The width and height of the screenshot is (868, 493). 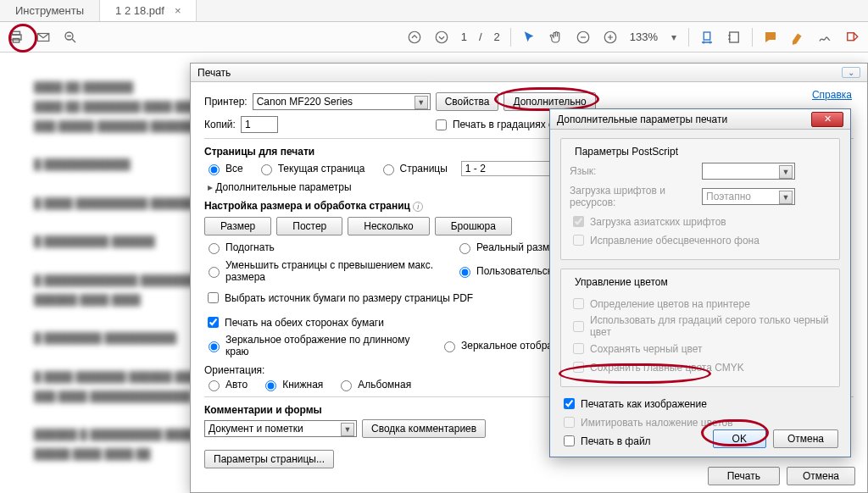 I want to click on scale-fit-radio: Подогнать, so click(x=323, y=247).